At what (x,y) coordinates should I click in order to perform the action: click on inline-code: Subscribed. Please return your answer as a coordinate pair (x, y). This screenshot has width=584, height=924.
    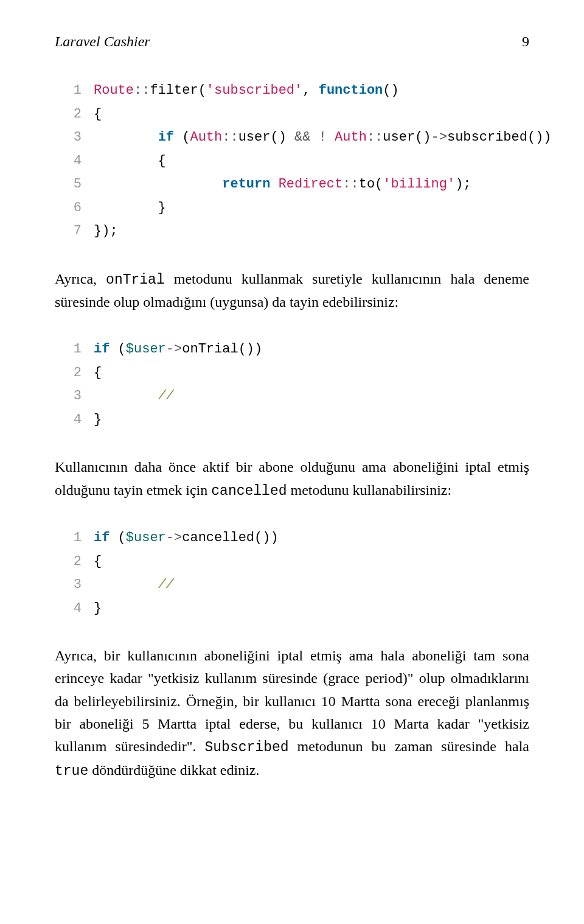
    Looking at the image, I should click on (247, 747).